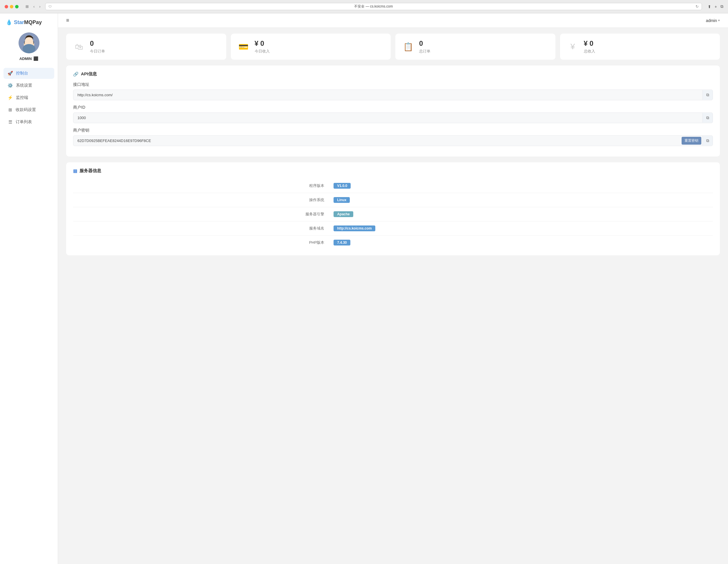  Describe the element at coordinates (425, 51) in the screenshot. I see `total-orders-label: 总订单` at that location.